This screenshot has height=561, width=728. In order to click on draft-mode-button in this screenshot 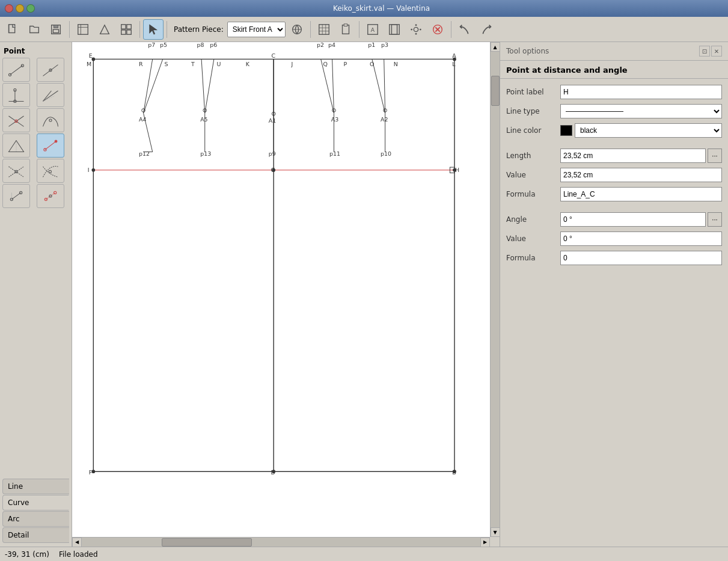, I will do `click(83, 29)`.